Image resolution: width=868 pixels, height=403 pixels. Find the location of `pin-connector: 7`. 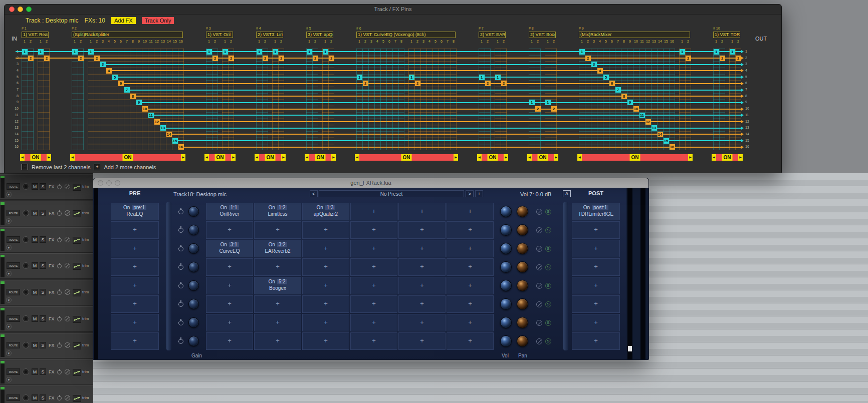

pin-connector: 7 is located at coordinates (618, 90).